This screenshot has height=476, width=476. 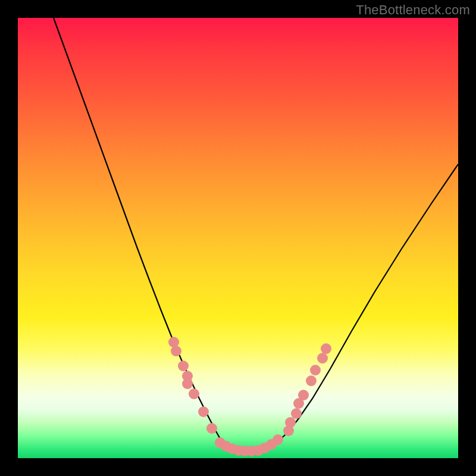 I want to click on markers-right, so click(x=307, y=390).